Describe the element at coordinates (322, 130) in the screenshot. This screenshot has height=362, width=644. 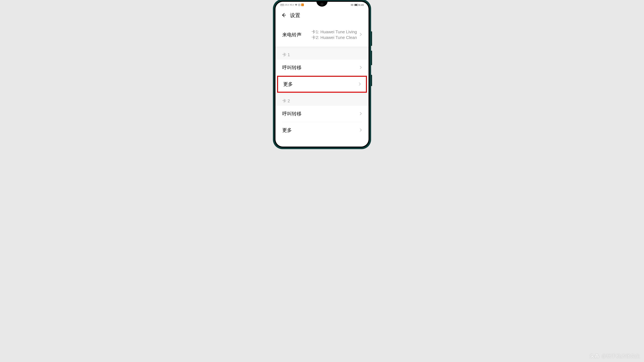
I see `sim2-more-row: 更多` at that location.